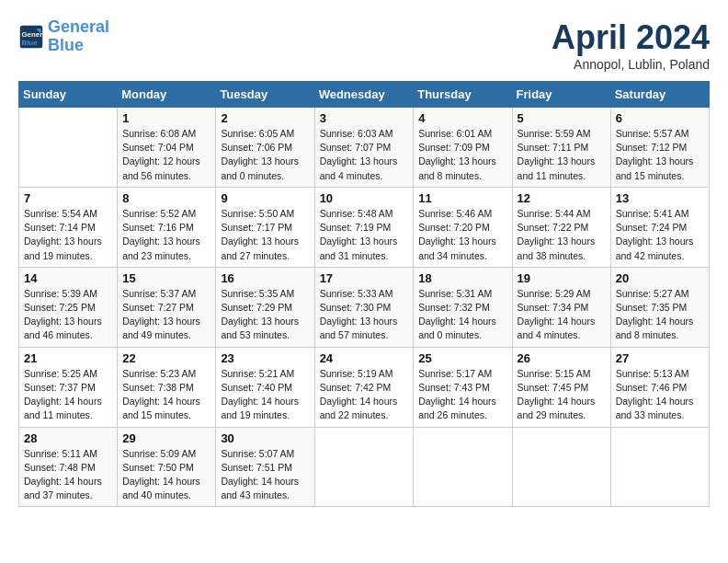 The height and width of the screenshot is (563, 728). I want to click on calendar-cell: 16Sunrise: 5:35 AM Sunset: 7:29 PM Dayli…, so click(265, 307).